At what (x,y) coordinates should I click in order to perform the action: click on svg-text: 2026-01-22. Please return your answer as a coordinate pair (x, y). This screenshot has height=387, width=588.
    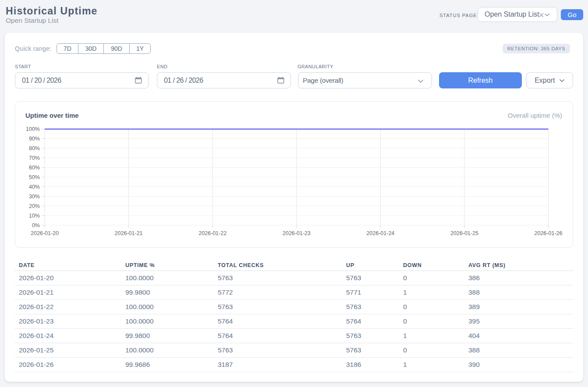
    Looking at the image, I should click on (213, 233).